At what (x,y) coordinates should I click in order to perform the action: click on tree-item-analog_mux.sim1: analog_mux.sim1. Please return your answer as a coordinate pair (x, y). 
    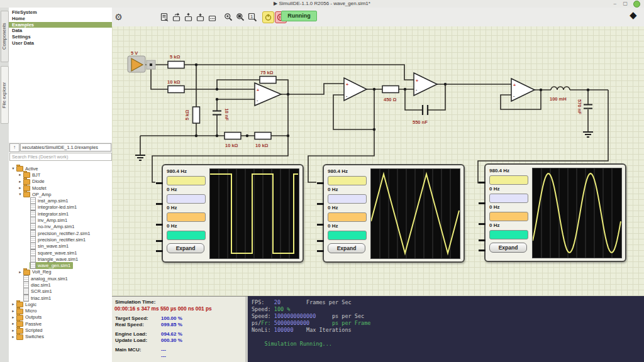
    Looking at the image, I should click on (60, 278).